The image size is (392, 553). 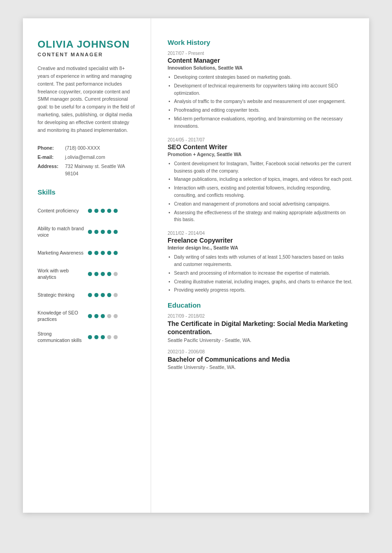 What do you see at coordinates (260, 352) in the screenshot?
I see `edu-date: 2002/10 - 2006/08` at bounding box center [260, 352].